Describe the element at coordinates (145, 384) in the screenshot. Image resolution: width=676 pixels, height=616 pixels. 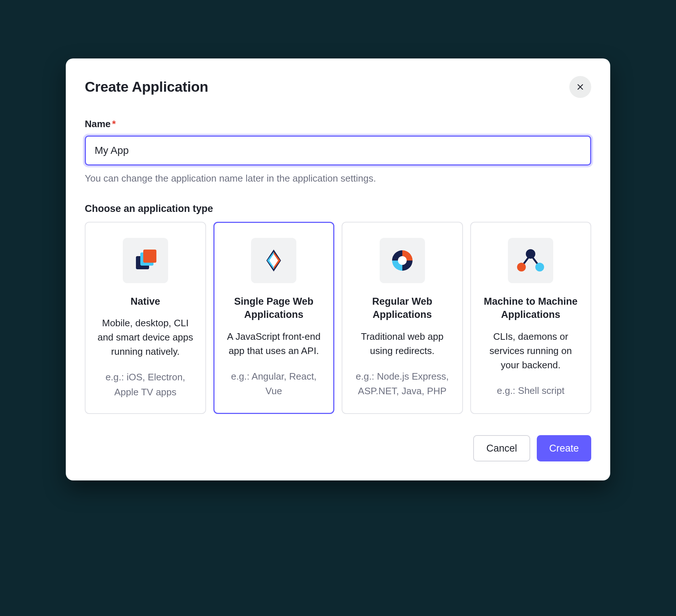
I see `card-examples: e.g.: iOS, Electron, Apple TV apps` at that location.